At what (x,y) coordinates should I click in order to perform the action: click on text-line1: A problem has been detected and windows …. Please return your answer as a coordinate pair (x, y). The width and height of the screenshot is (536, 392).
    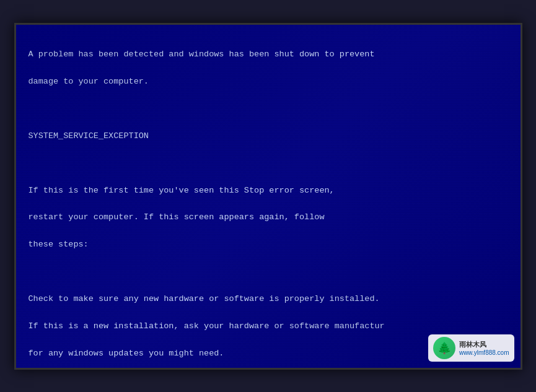
    Looking at the image, I should click on (202, 54).